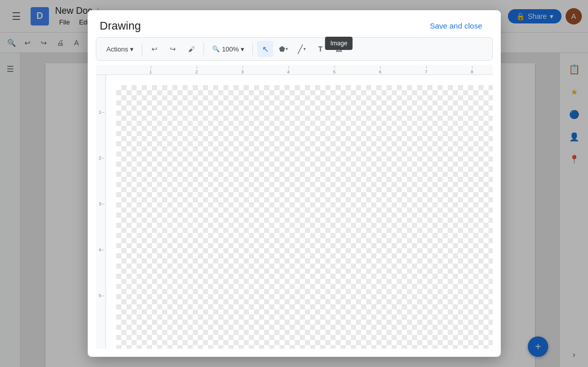  I want to click on ruler-mark-4: 4, so click(289, 70).